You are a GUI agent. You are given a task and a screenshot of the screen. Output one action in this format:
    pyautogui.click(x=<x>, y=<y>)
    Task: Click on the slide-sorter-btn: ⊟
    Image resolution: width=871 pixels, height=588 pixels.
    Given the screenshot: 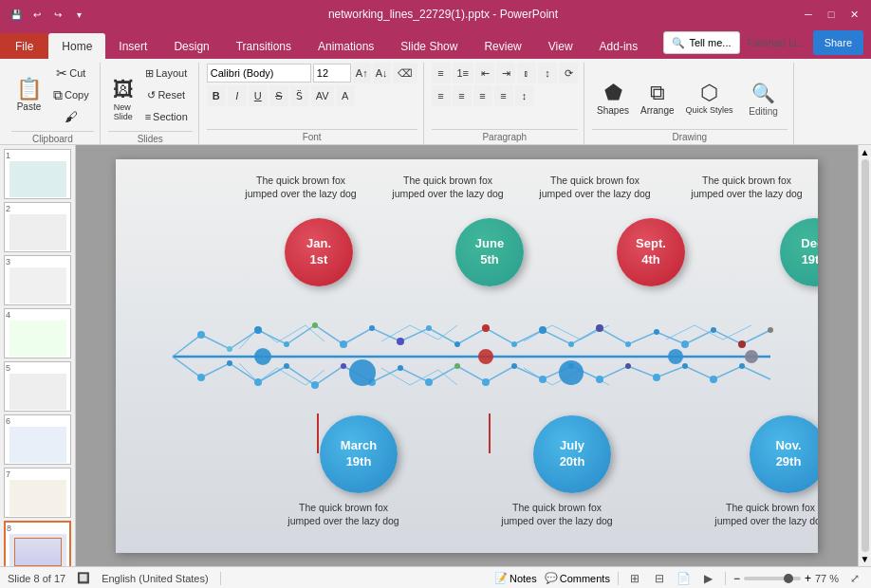 What is the action you would take?
    pyautogui.click(x=659, y=579)
    